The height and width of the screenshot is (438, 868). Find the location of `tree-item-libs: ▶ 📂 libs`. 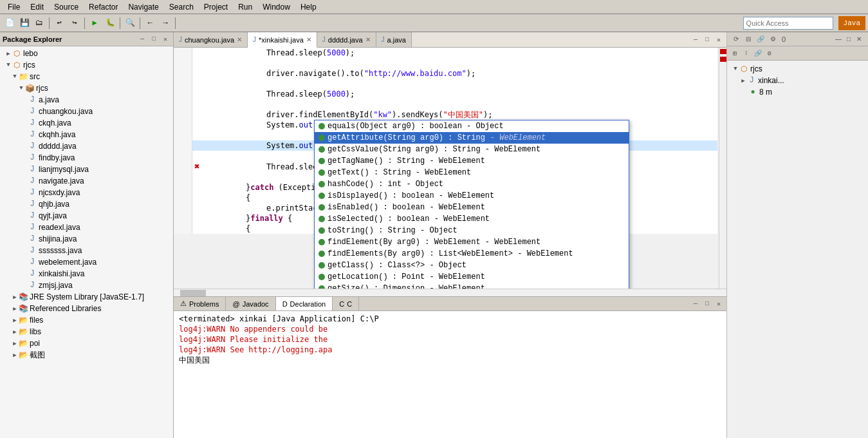

tree-item-libs: ▶ 📂 libs is located at coordinates (86, 332).